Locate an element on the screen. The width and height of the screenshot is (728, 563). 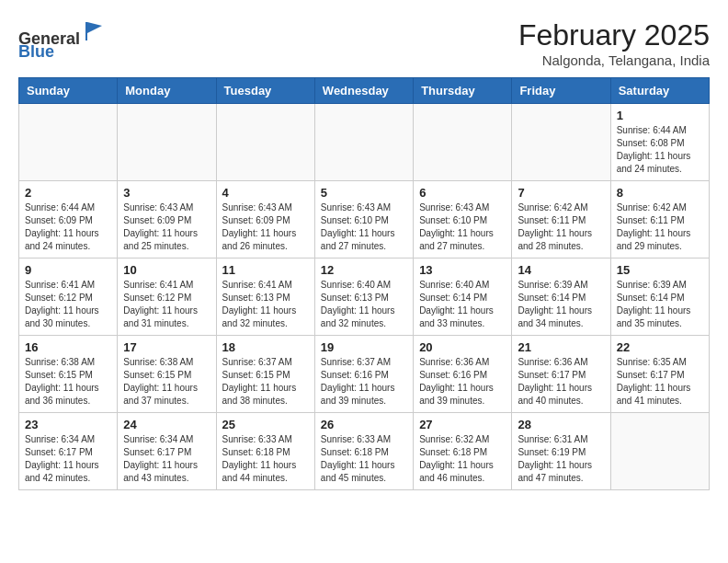
day-number: 13 is located at coordinates (462, 270).